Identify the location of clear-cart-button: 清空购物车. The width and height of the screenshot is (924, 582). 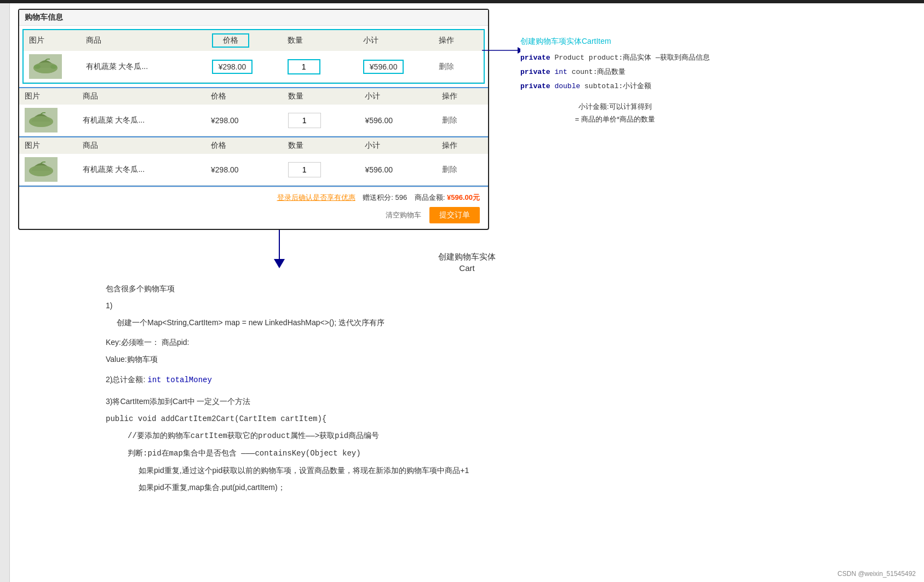
(403, 215).